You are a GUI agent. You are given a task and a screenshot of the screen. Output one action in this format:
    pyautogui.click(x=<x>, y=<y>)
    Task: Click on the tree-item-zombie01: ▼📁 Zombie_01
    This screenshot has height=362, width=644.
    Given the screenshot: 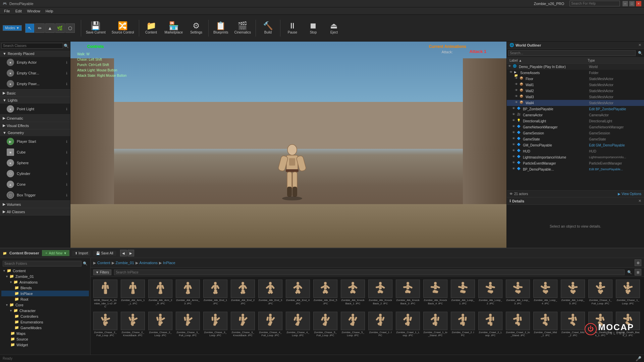 What is the action you would take?
    pyautogui.click(x=45, y=276)
    